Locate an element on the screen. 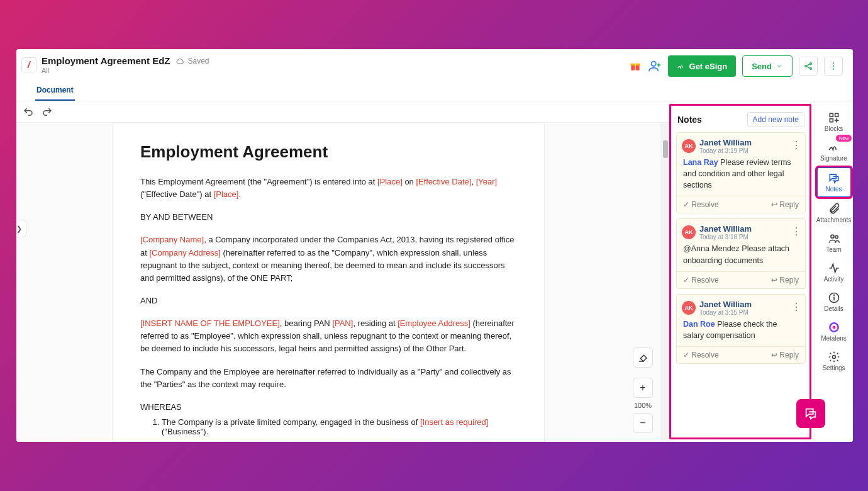 Image resolution: width=868 pixels, height=491 pixels. add-note-button: Add new note is located at coordinates (776, 120).